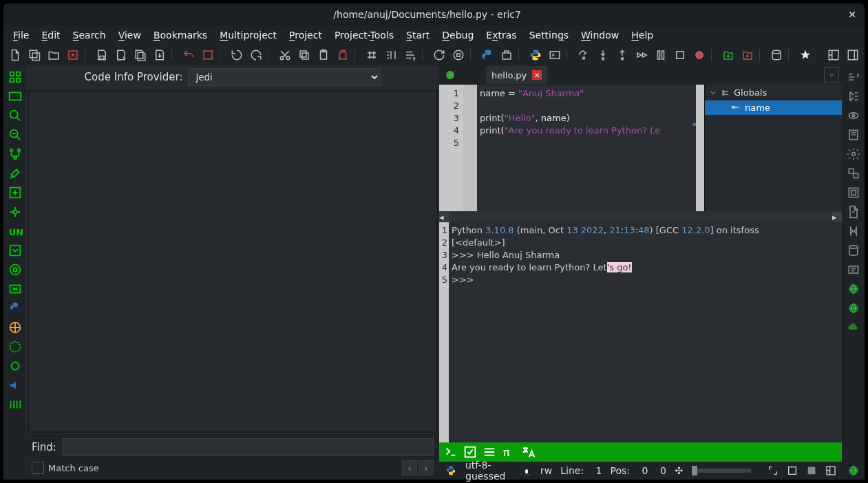  I want to click on menu-view: View, so click(129, 35).